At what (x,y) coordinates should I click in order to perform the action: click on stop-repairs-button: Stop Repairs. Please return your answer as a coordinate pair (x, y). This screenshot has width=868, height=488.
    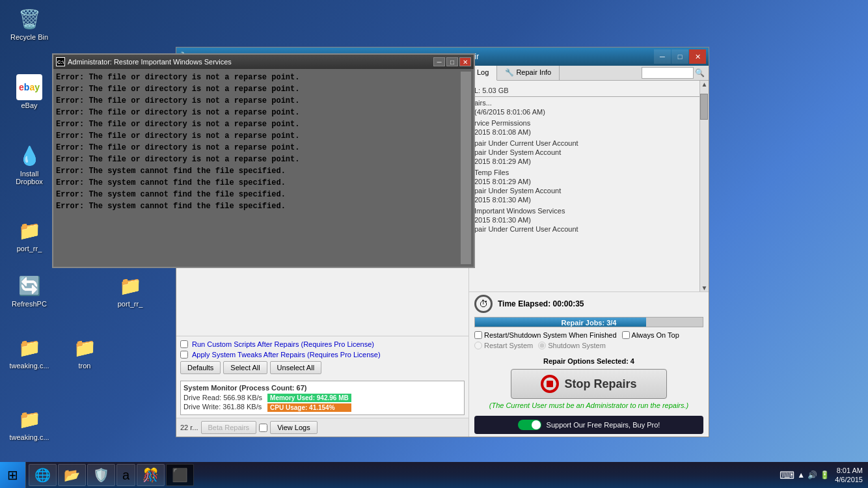
    Looking at the image, I should click on (589, 384).